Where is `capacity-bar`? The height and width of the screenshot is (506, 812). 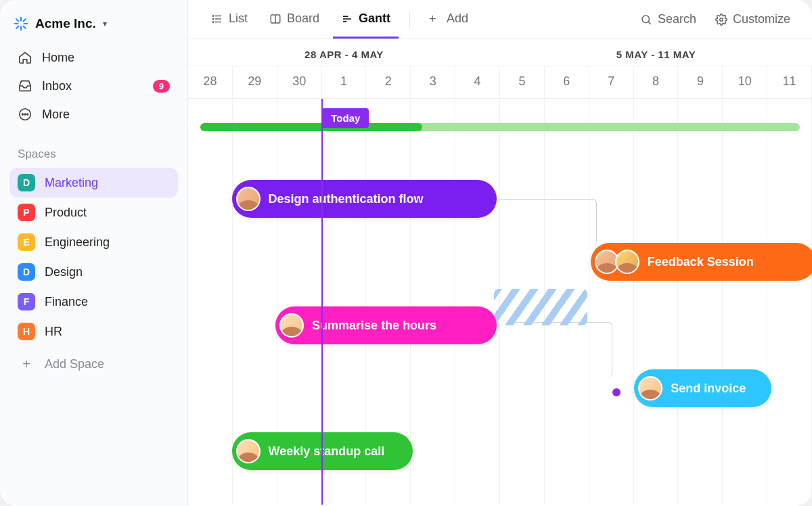 capacity-bar is located at coordinates (499, 127).